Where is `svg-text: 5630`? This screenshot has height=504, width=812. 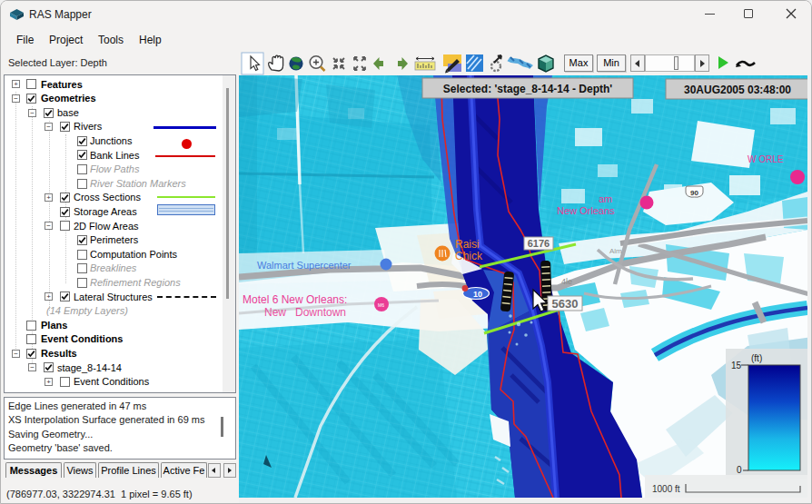
svg-text: 5630 is located at coordinates (565, 303).